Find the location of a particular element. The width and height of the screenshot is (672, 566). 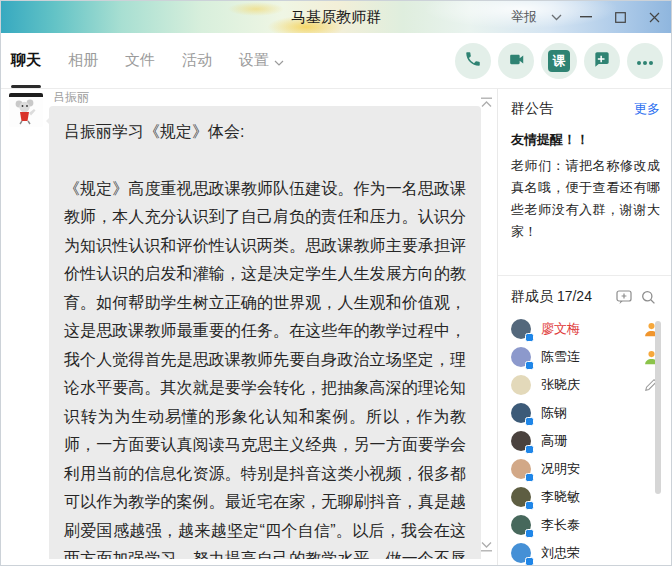

member-name: 高珊 is located at coordinates (586, 441).